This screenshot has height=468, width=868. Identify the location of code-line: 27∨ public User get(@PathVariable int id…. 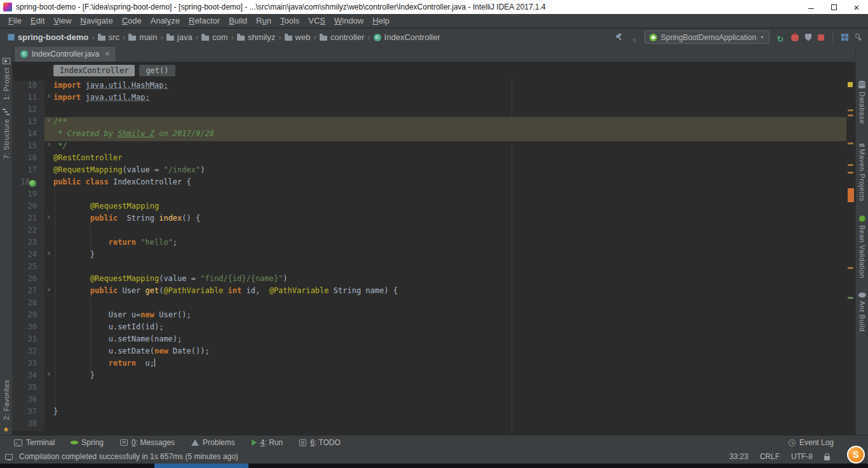
(434, 292).